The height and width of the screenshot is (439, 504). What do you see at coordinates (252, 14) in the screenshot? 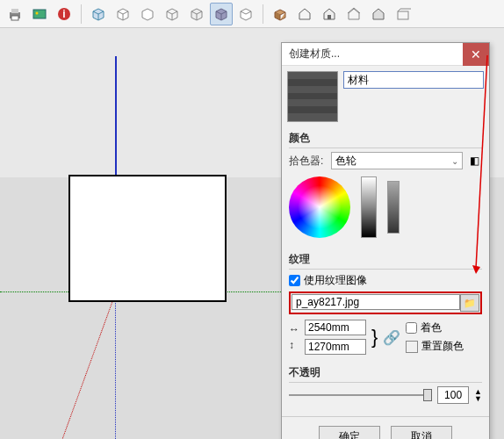
I see `main-toolbar: i` at bounding box center [252, 14].